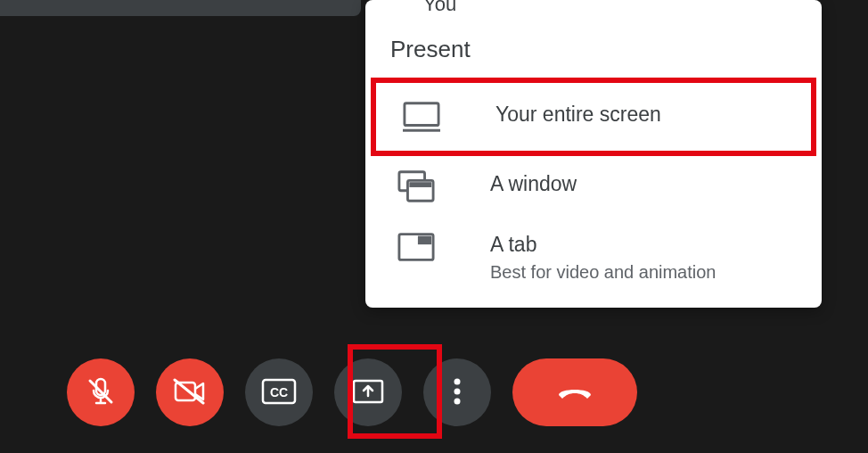 The height and width of the screenshot is (453, 868). Describe the element at coordinates (416, 247) in the screenshot. I see `tab-icon` at that location.